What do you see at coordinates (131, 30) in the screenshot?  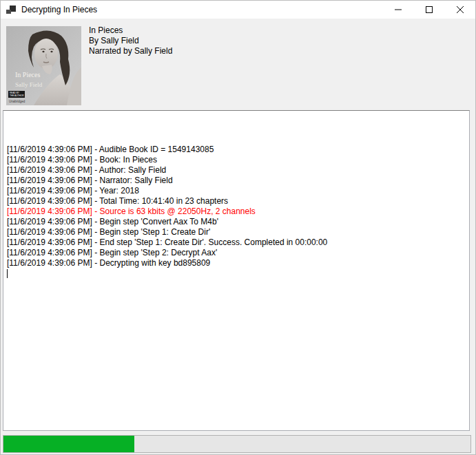 I see `book-title-label: In Pieces` at bounding box center [131, 30].